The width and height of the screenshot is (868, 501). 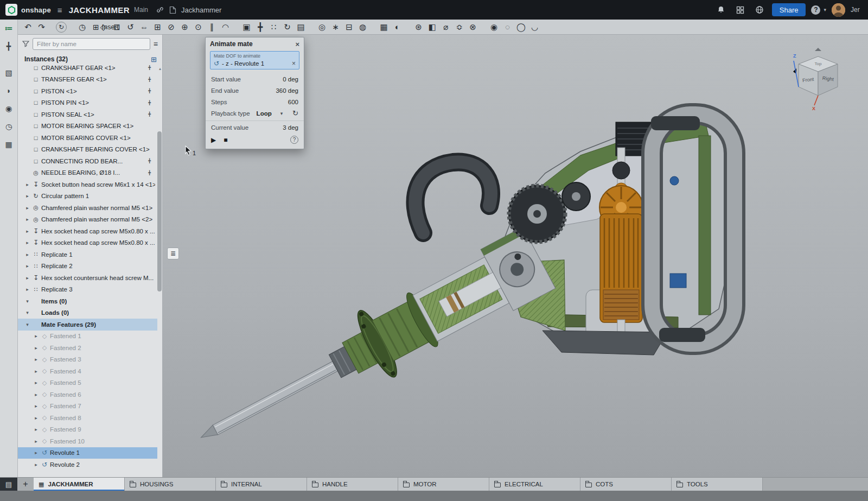 What do you see at coordinates (88, 80) in the screenshot?
I see `tree-row: TRANSFER GEAR <1>` at bounding box center [88, 80].